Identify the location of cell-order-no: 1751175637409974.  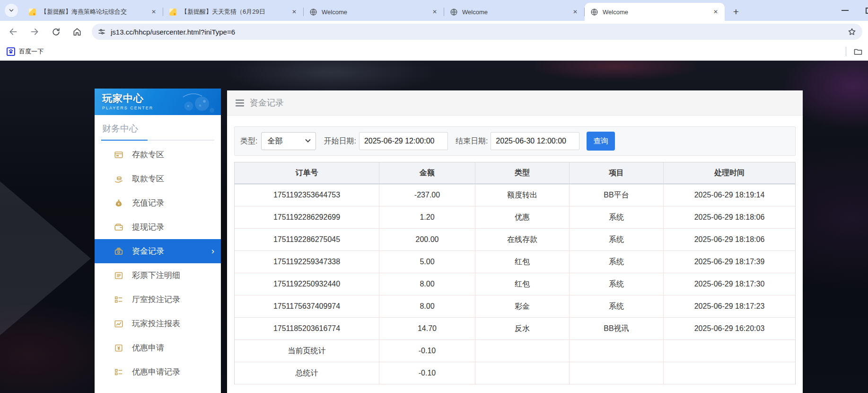
(307, 307).